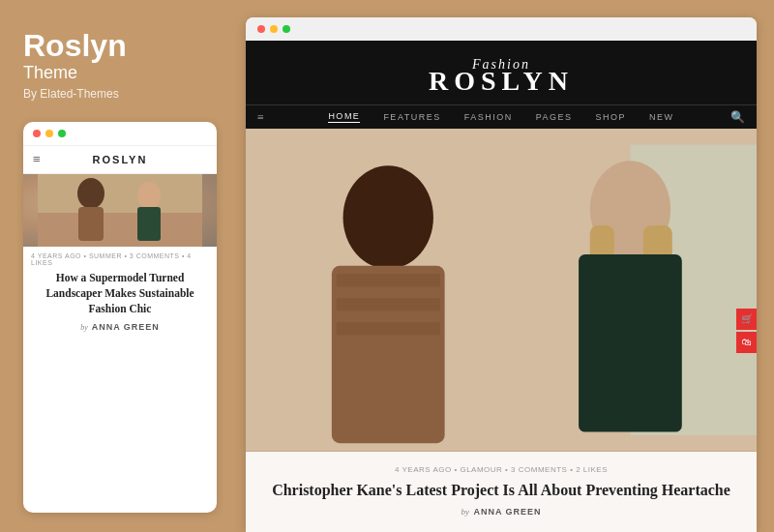 This screenshot has height=532, width=774. What do you see at coordinates (464, 512) in the screenshot?
I see `desktop-author-prefix: by` at bounding box center [464, 512].